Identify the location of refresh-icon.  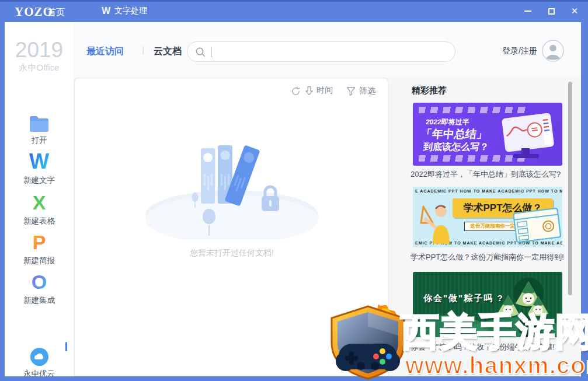
(295, 92).